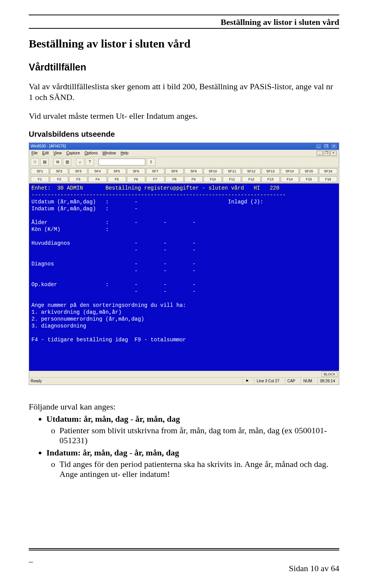 The width and height of the screenshot is (368, 588). I want to click on sf-key: SF3, so click(78, 171).